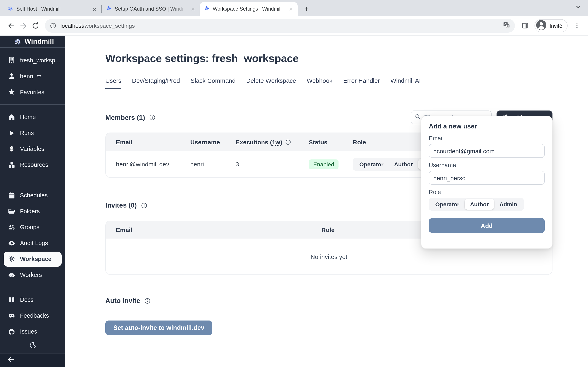 This screenshot has width=588, height=367. Describe the element at coordinates (11, 360) in the screenshot. I see `arrow-left-icon` at that location.